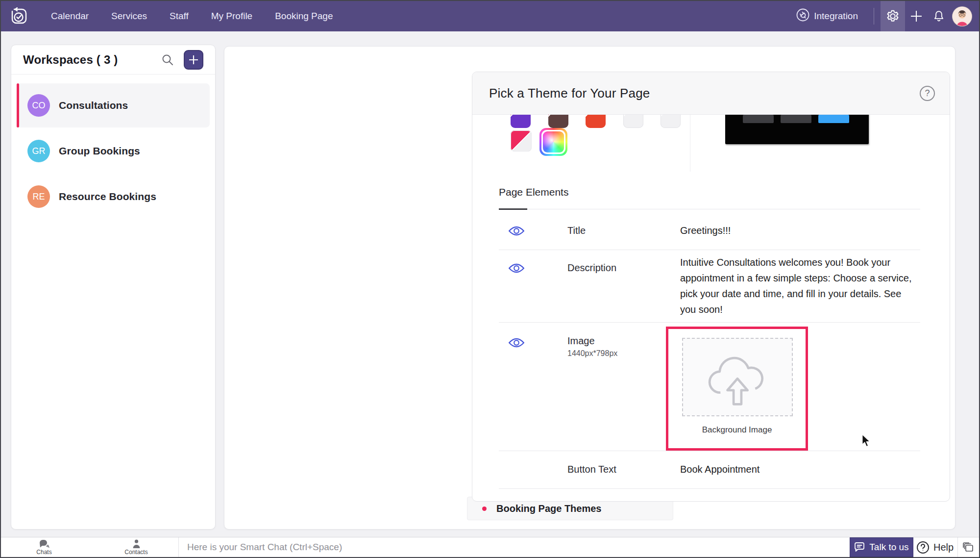 This screenshot has width=980, height=558. Describe the element at coordinates (962, 17) in the screenshot. I see `user-avatar` at that location.